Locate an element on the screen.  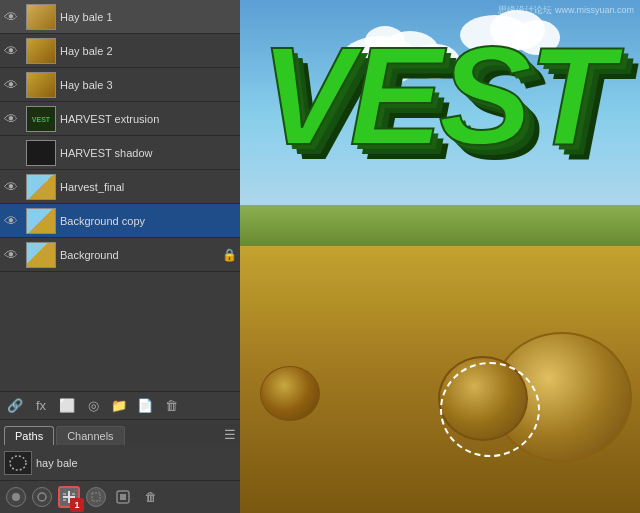
layers-toolbar: 🔗 fx ⬜ ◎ 📁 📄 🗑 is located at coordinates (120, 405).